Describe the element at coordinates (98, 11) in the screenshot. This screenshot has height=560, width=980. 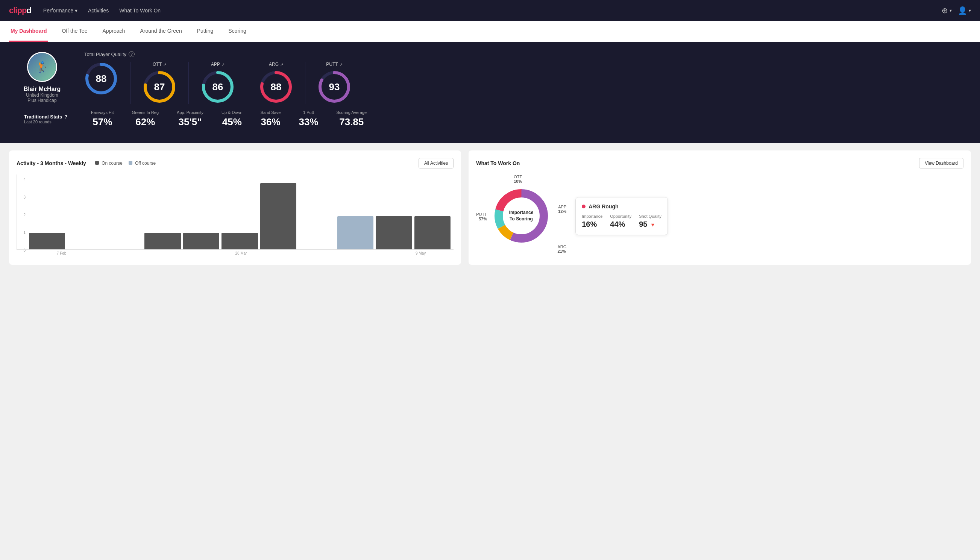
I see `nav-activities: Activities` at that location.